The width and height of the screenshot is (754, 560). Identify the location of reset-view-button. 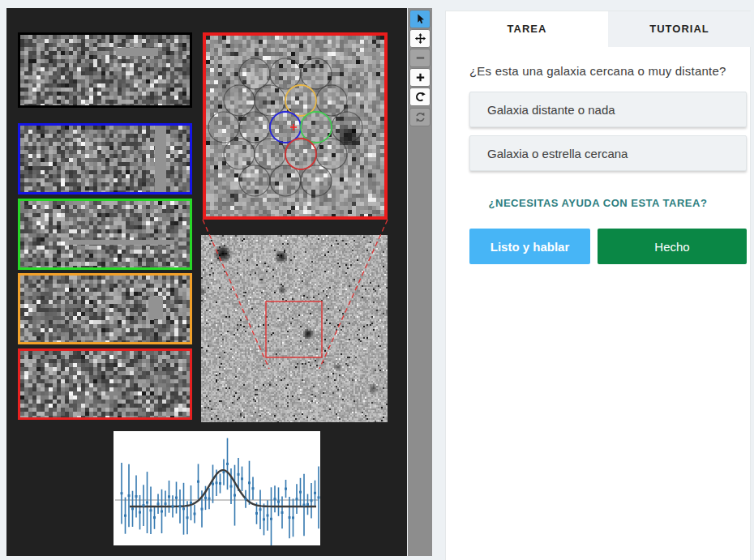
(420, 117).